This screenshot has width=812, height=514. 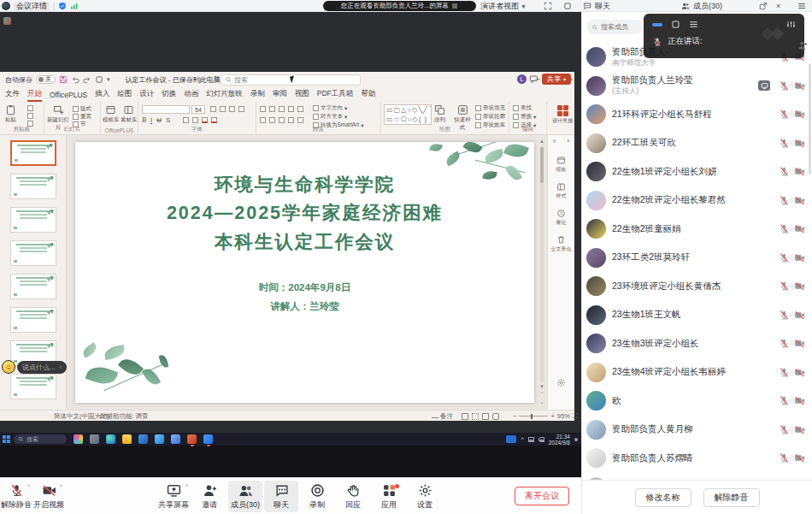 I want to click on font-style-button: I, so click(x=151, y=120).